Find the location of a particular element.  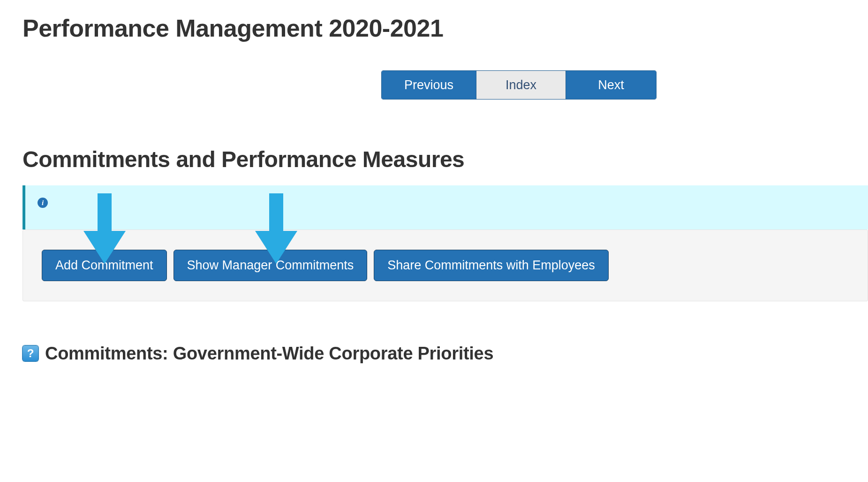

page-title: Performance Management 2020-2021 is located at coordinates (445, 28).